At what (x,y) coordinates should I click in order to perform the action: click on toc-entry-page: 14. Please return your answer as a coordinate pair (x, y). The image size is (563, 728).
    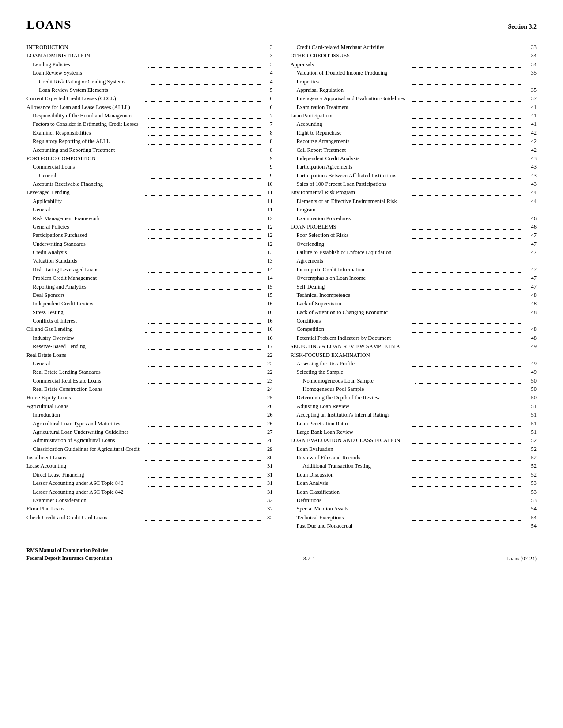
    Looking at the image, I should click on (268, 278).